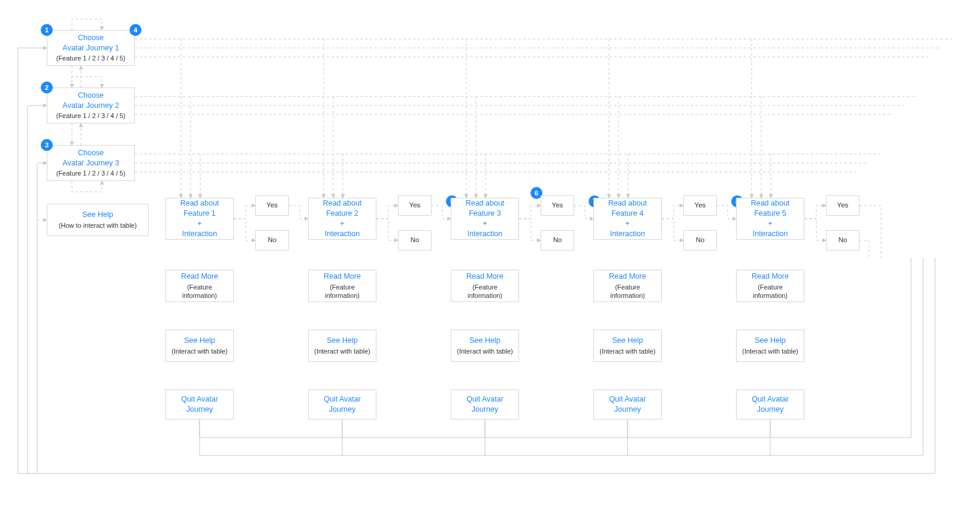 The width and height of the screenshot is (980, 522). I want to click on badge-1: 1, so click(47, 30).